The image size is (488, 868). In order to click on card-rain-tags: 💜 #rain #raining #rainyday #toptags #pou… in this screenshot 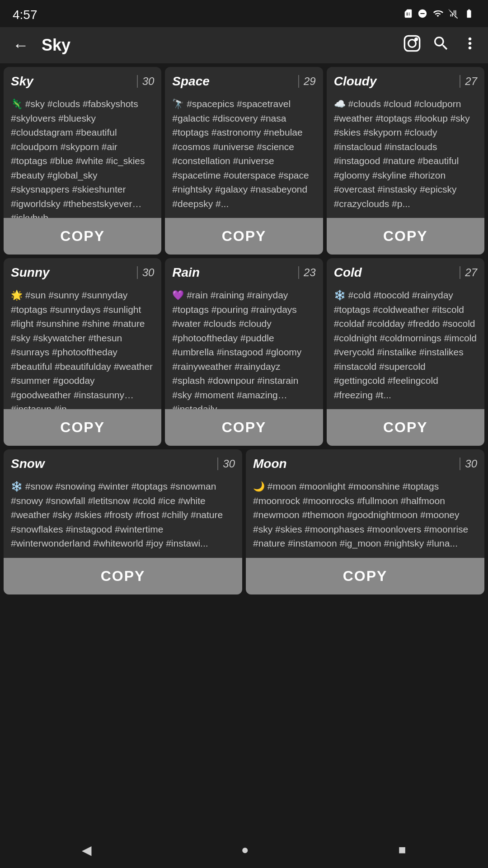, I will do `click(244, 347)`.